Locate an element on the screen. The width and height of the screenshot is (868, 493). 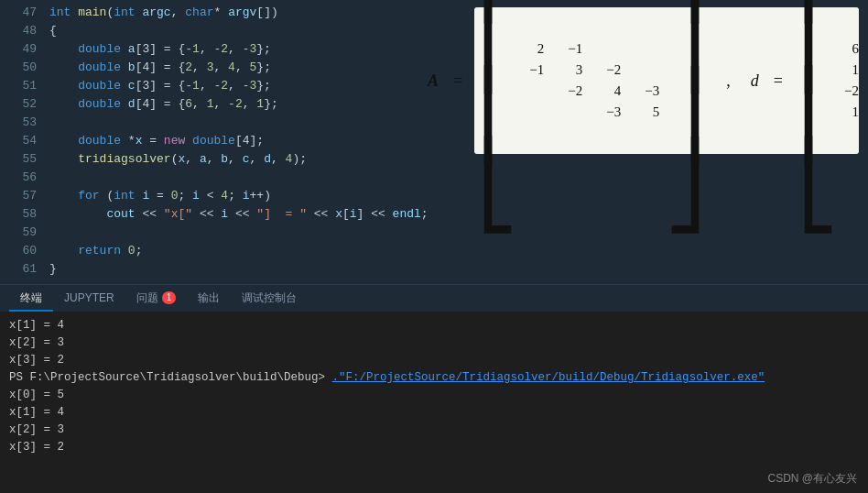
problems-badge: 1 is located at coordinates (169, 298).